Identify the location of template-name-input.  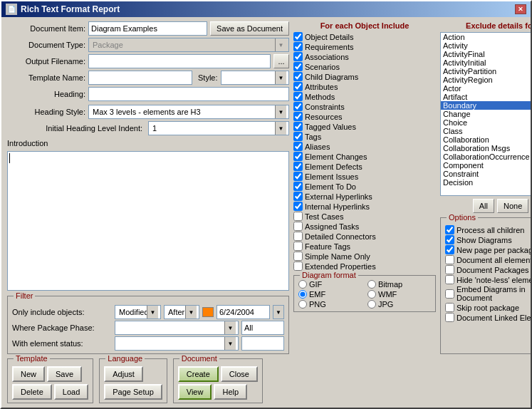
(140, 78).